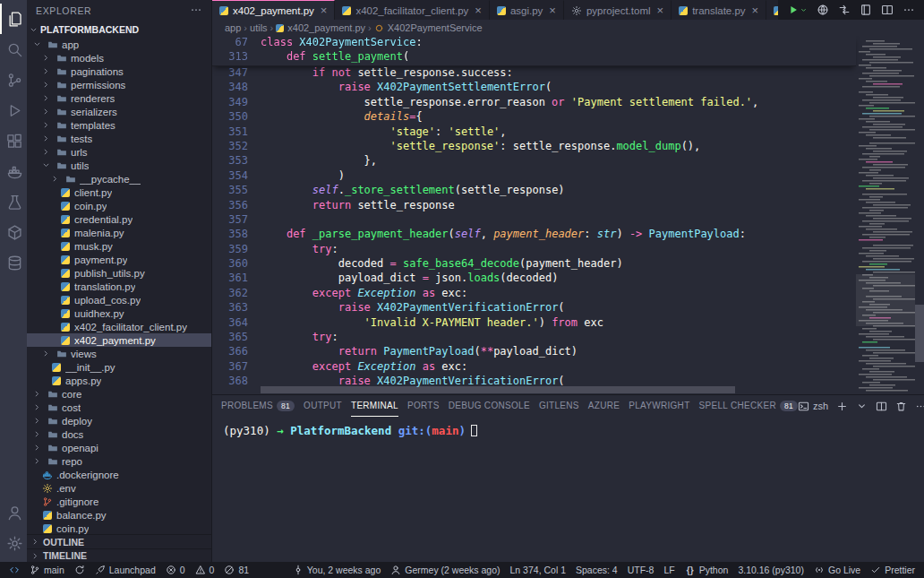  Describe the element at coordinates (886, 300) in the screenshot. I see `minimap-slider` at that location.